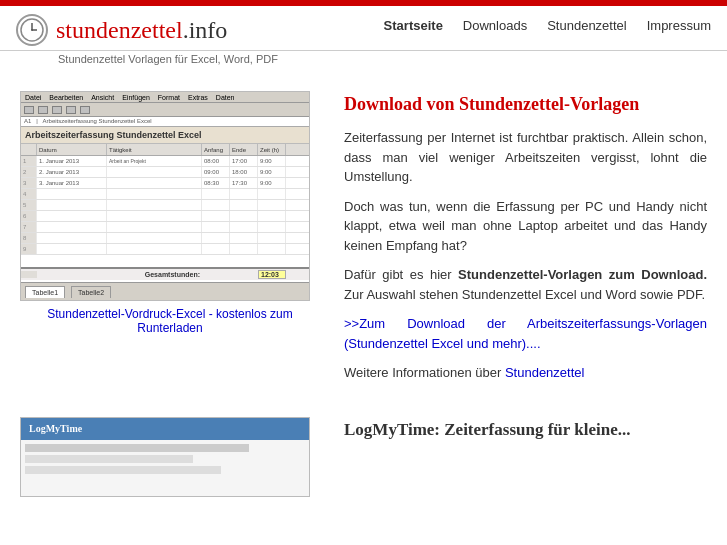 The height and width of the screenshot is (545, 727). Describe the element at coordinates (165, 184) in the screenshot. I see `excel-row: 3 3. Januar 2013 08:30 17:30 9:00` at that location.